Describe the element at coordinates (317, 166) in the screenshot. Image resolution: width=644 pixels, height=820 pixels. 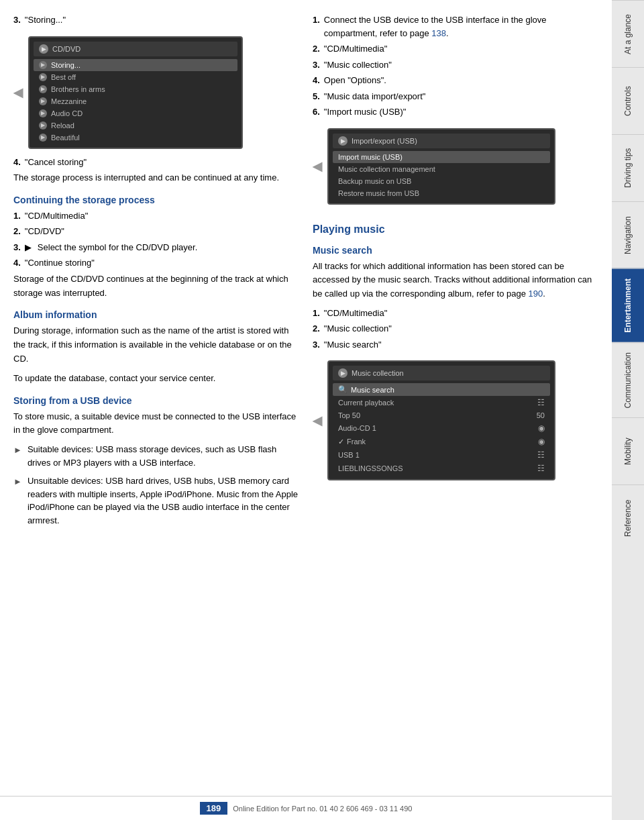
I see `usb-nav-arrow-left: ◀` at that location.